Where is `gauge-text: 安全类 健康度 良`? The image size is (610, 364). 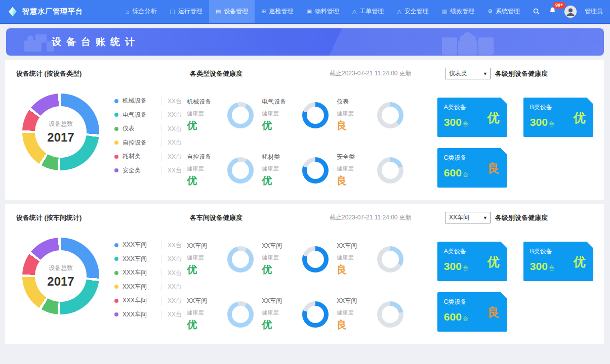 gauge-text: 安全类 健康度 良 is located at coordinates (357, 170).